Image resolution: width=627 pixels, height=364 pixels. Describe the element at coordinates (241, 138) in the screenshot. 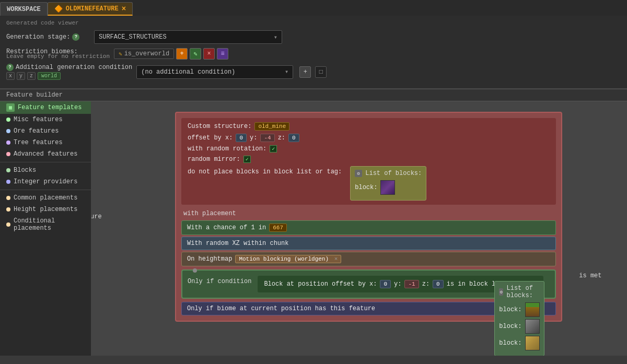

I see `offset-x-value: 0` at that location.